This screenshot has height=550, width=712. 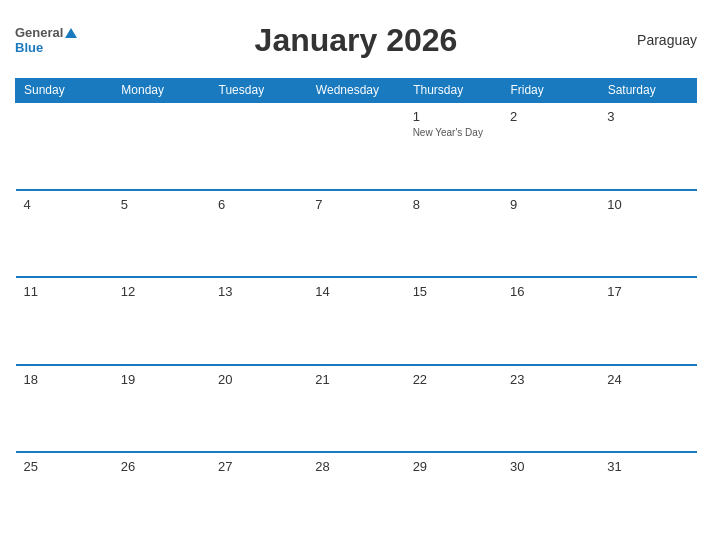 I want to click on calendar-cell: 10, so click(x=648, y=234).